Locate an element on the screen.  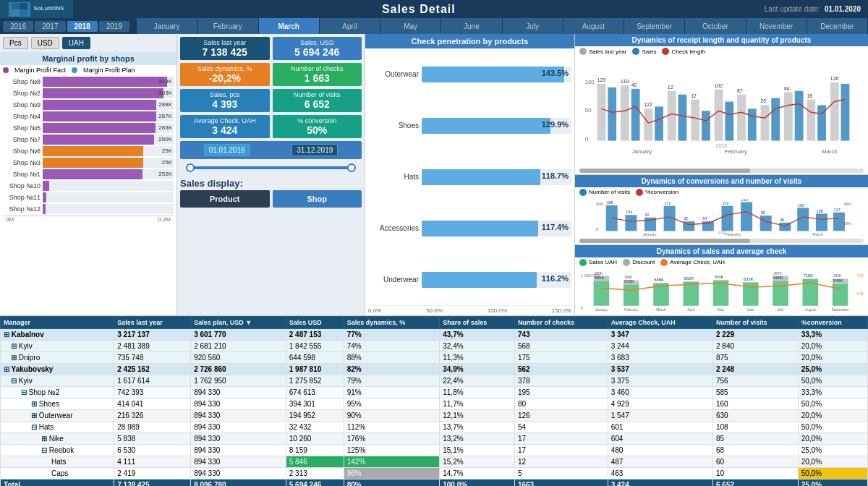
month-tab-december: December is located at coordinates (838, 26).